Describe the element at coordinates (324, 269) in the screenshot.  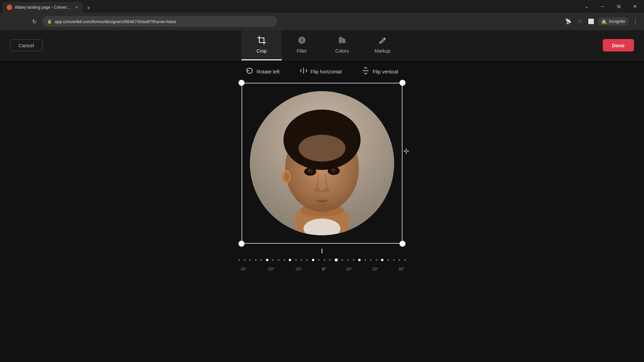
I see `ruler-label-0: 0°` at that location.